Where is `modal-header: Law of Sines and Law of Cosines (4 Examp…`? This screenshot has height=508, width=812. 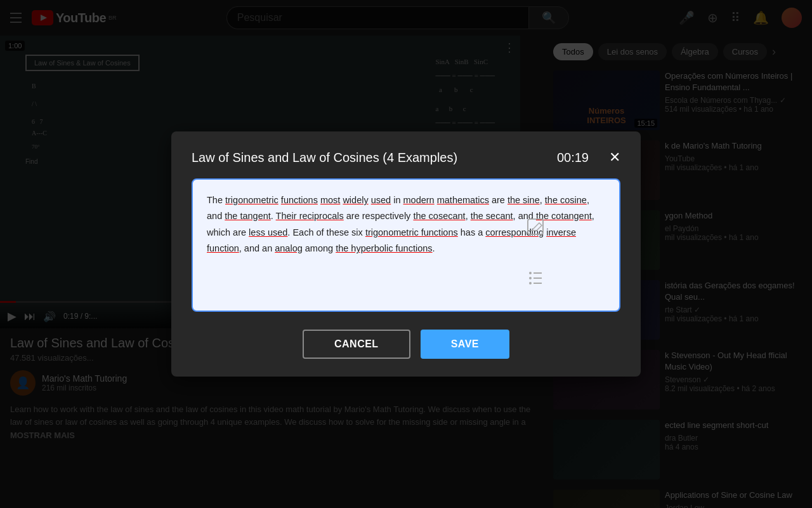 modal-header: Law of Sines and Law of Cosines (4 Examp… is located at coordinates (406, 157).